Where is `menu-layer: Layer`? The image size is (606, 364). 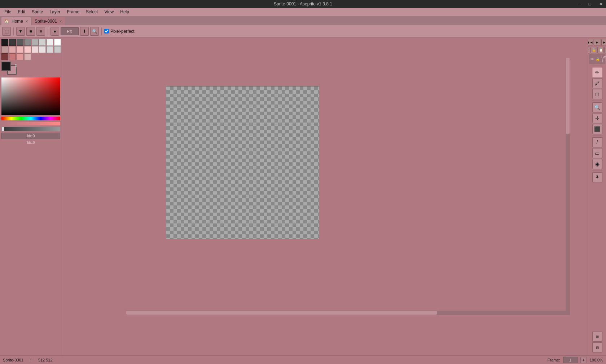
menu-layer: Layer is located at coordinates (55, 12).